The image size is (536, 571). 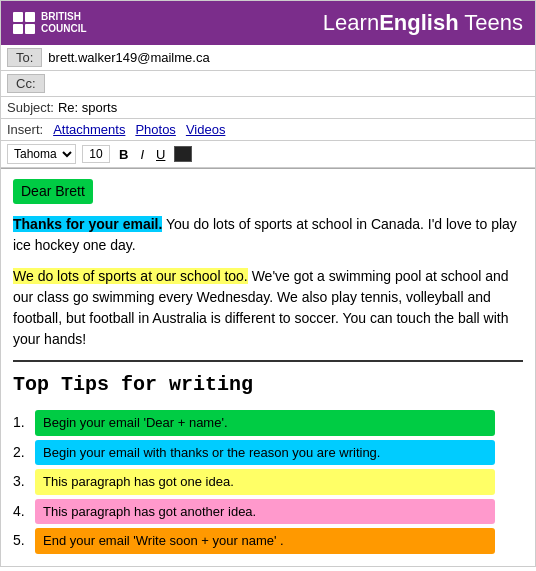 What do you see at coordinates (50, 23) in the screenshot?
I see `british-council-logo: BRITISH COUNCIL` at bounding box center [50, 23].